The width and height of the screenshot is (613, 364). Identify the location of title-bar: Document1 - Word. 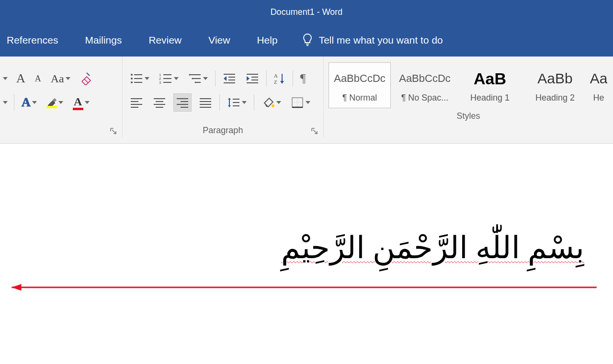
(306, 12).